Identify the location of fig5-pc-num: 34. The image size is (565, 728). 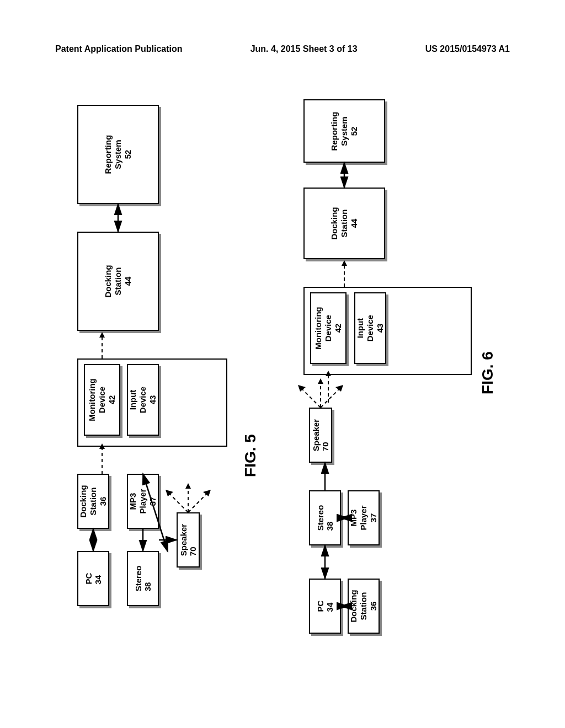
(98, 580).